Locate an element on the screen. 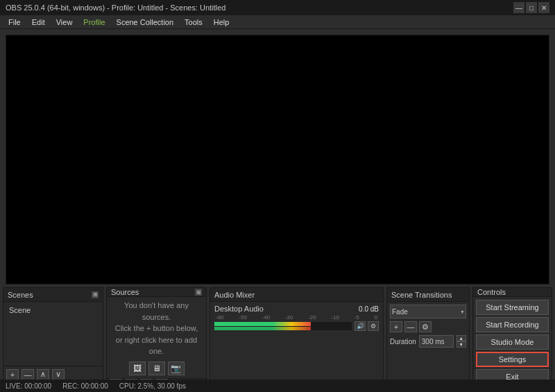 This screenshot has height=392, width=555. duration-up-button: ▲ is located at coordinates (461, 339).